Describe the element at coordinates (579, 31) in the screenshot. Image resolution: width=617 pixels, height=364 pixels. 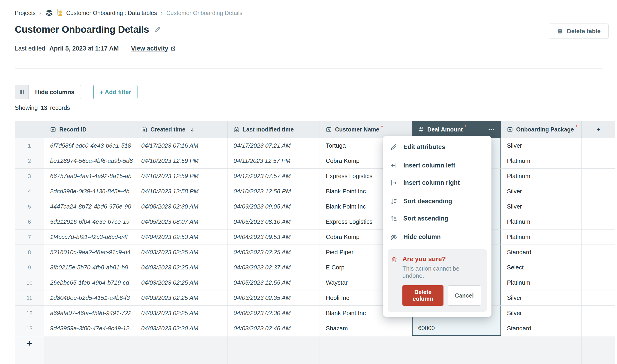
I see `delete-table-button: Delete table` at that location.